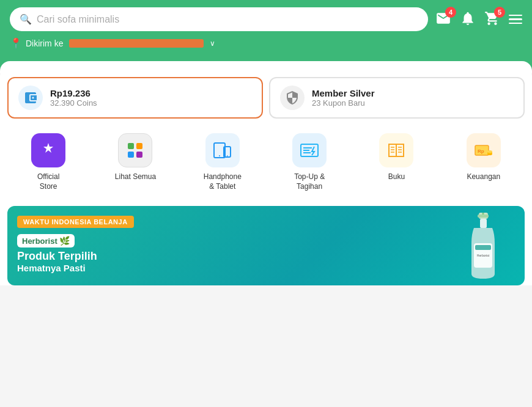 The image size is (532, 407). Describe the element at coordinates (48, 182) in the screenshot. I see `official-store-label: OfficialStore` at that location.